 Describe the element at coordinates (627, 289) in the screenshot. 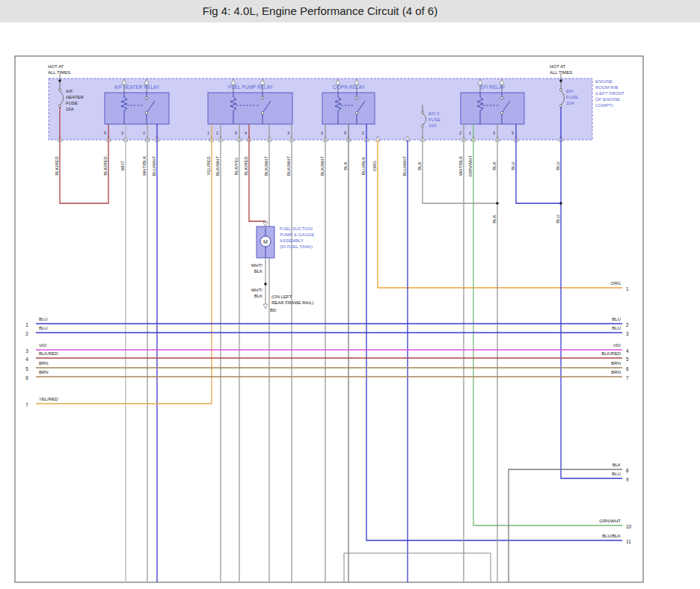

I see `row-num-right: 1` at that location.